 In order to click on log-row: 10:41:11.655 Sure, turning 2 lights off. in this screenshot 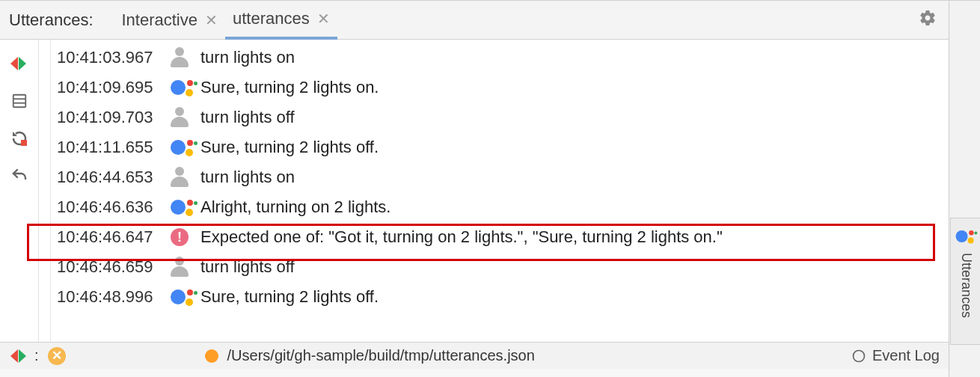, I will do `click(518, 147)`.